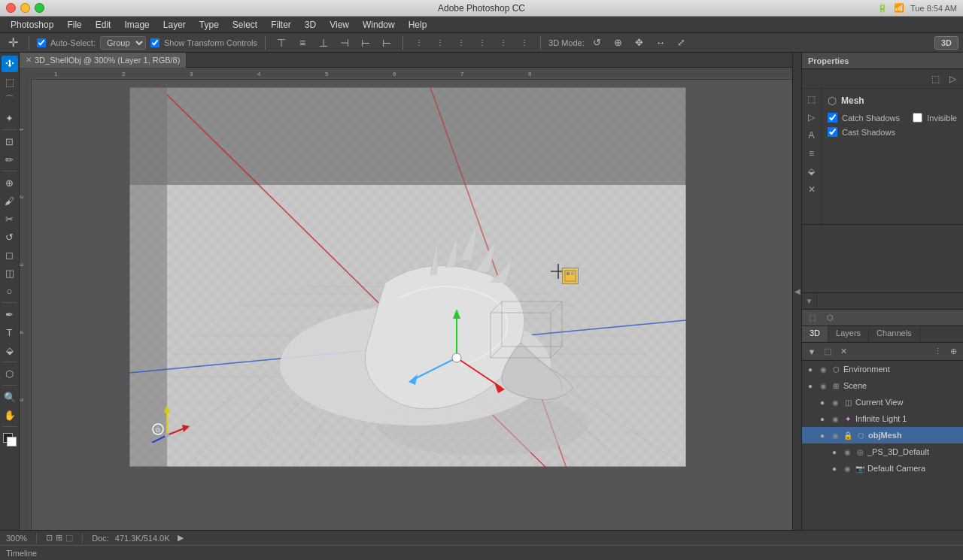  What do you see at coordinates (13, 43) in the screenshot?
I see `move-tool-options: ✛` at bounding box center [13, 43].